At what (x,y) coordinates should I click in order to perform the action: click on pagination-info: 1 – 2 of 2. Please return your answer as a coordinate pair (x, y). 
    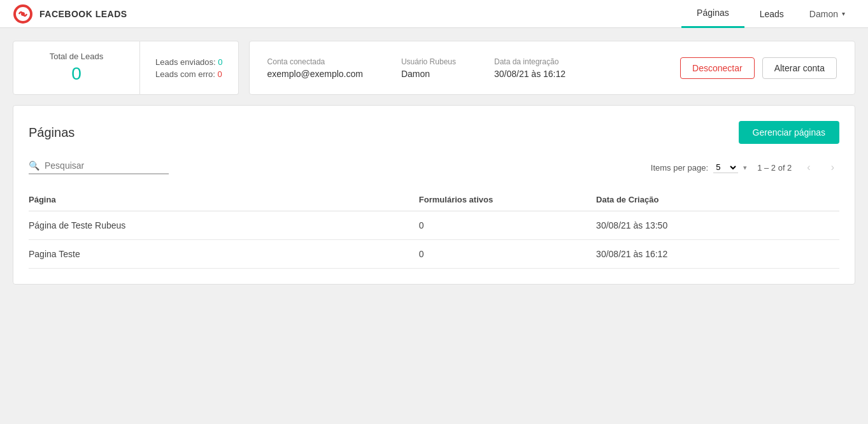
    Looking at the image, I should click on (774, 168).